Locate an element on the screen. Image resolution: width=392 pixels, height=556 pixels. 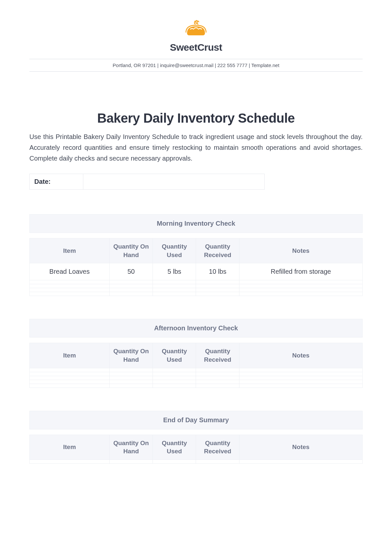
date-field-row: Date: is located at coordinates (147, 182).